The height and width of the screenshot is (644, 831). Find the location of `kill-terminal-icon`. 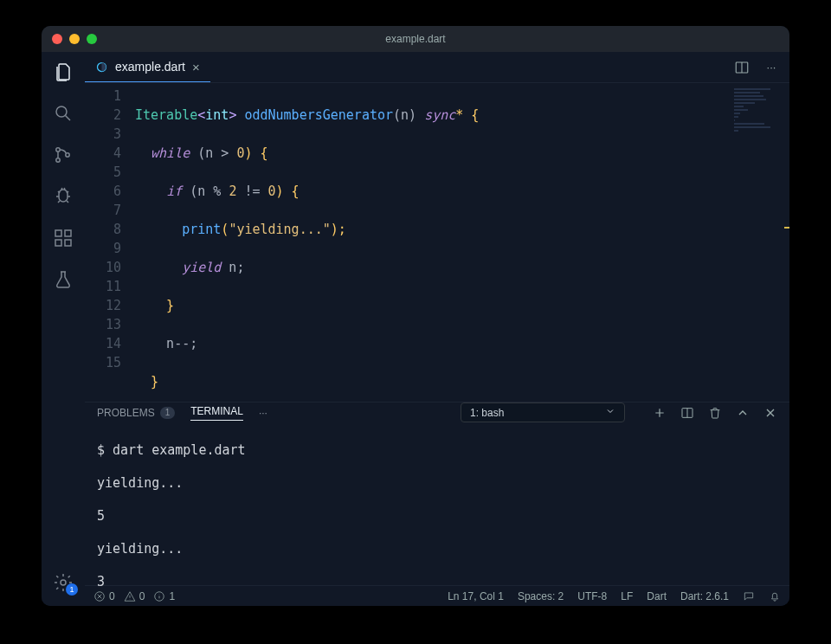

kill-terminal-icon is located at coordinates (715, 413).